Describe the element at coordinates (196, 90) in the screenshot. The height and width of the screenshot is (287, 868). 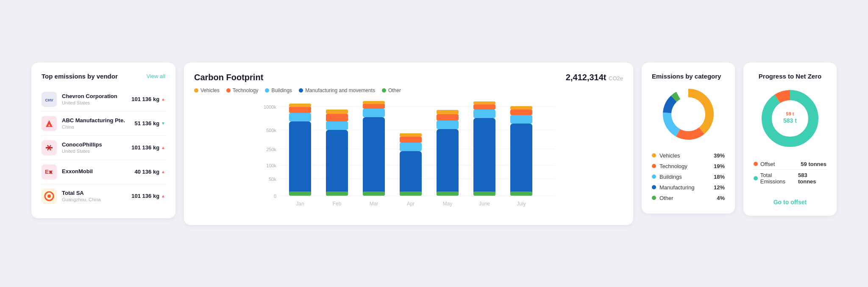
I see `legend-dot-vehicles` at that location.